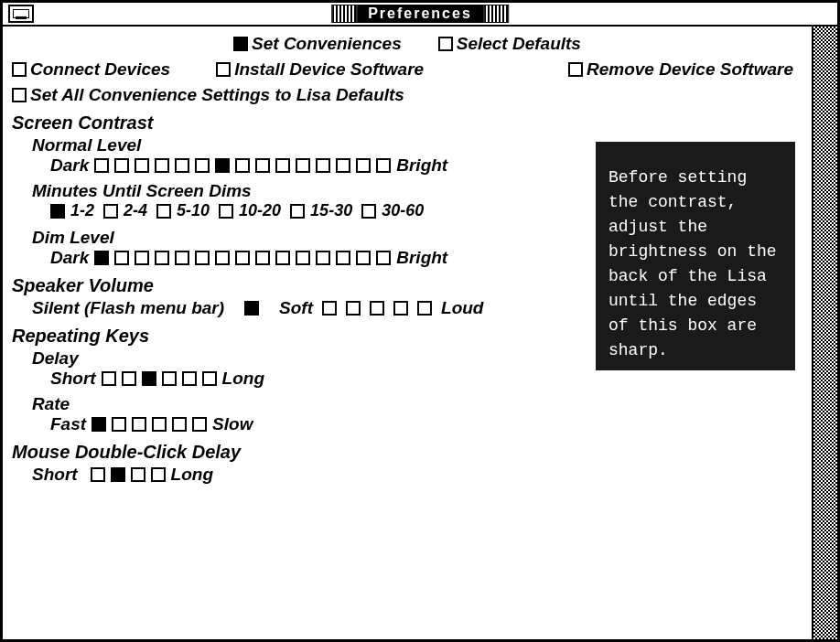 This screenshot has height=642, width=840. What do you see at coordinates (420, 15) in the screenshot?
I see `titlebar: Preferences` at bounding box center [420, 15].